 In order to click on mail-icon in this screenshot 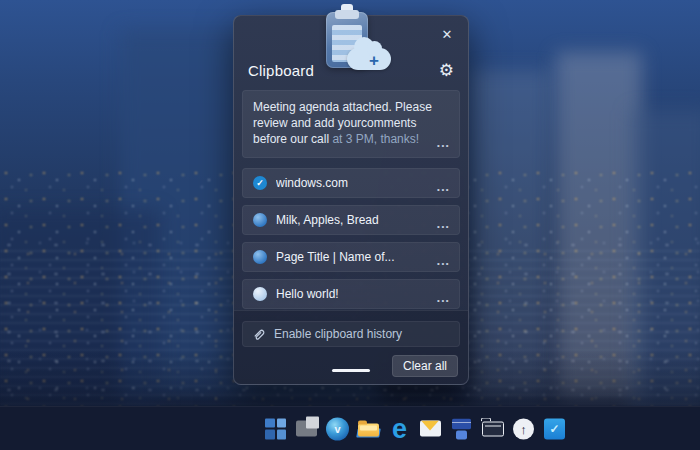, I will do `click(430, 428)`.